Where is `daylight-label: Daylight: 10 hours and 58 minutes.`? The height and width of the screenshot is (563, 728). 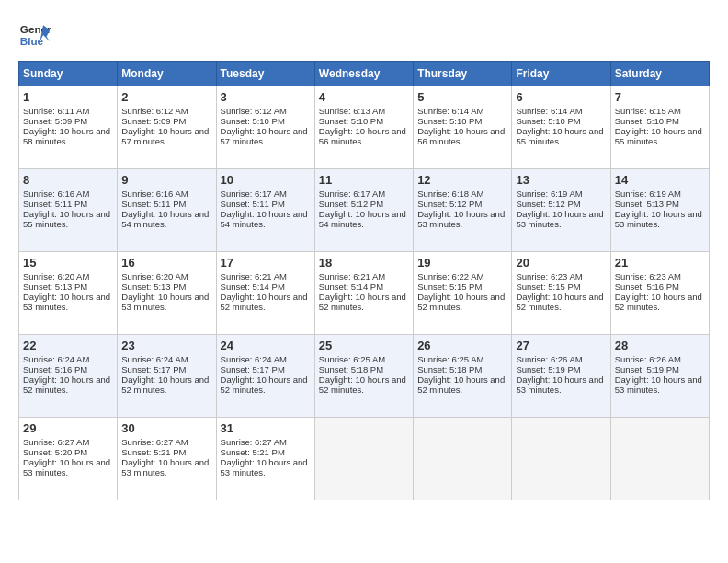
daylight-label: Daylight: 10 hours and 58 minutes. is located at coordinates (66, 136).